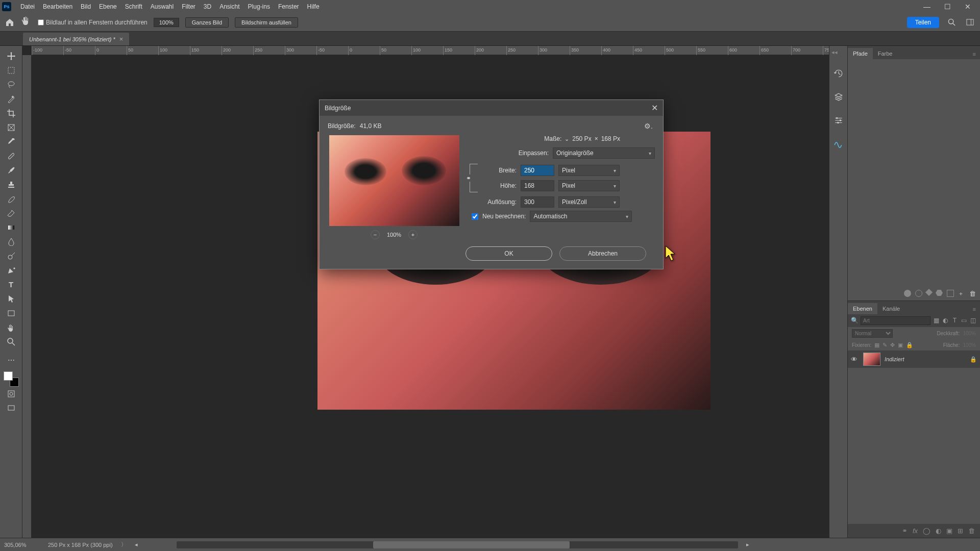 The width and height of the screenshot is (980, 551). I want to click on window-maximize: ☐, so click(947, 7).